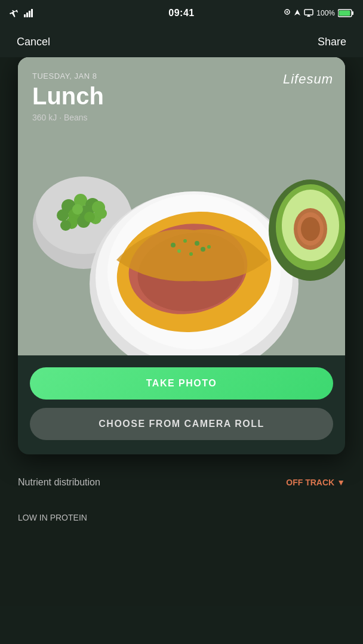 This screenshot has height=644, width=363. I want to click on image-overlay: TUESDAY, JAN 8 Lunch 360 kJ · Beans, so click(68, 97).